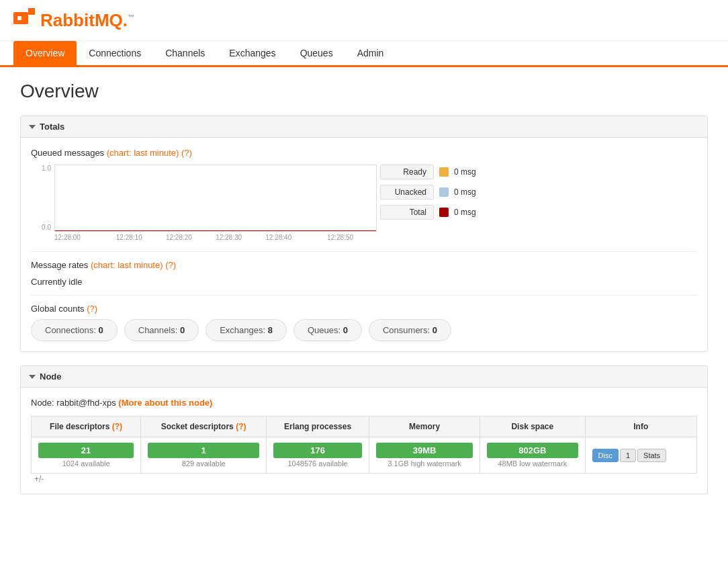 Image resolution: width=728 pixels, height=573 pixels. Describe the element at coordinates (86, 403) in the screenshot. I see `node-name: rabbit@fhd-xps` at that location.